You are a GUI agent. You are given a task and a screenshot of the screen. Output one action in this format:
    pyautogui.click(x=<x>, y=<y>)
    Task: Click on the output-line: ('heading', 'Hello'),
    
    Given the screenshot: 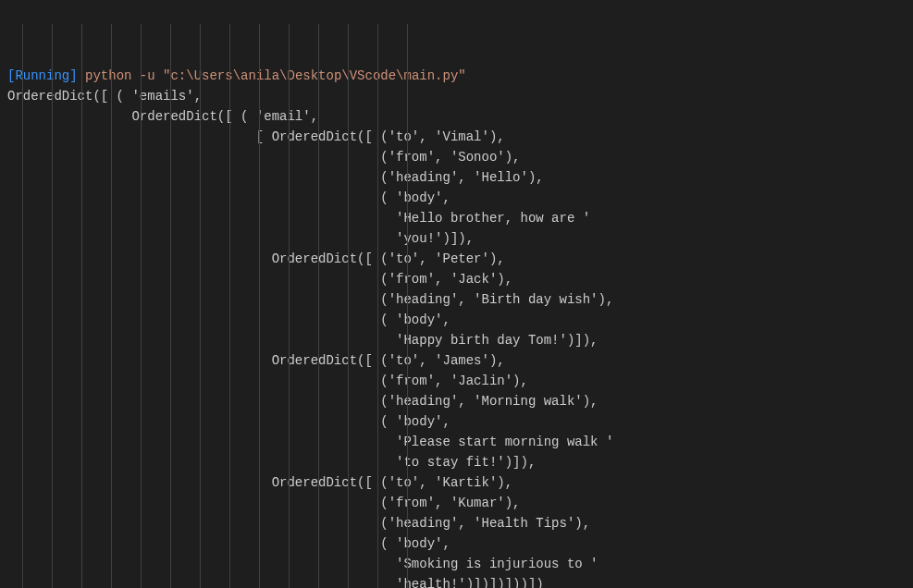 What is the action you would take?
    pyautogui.click(x=457, y=178)
    